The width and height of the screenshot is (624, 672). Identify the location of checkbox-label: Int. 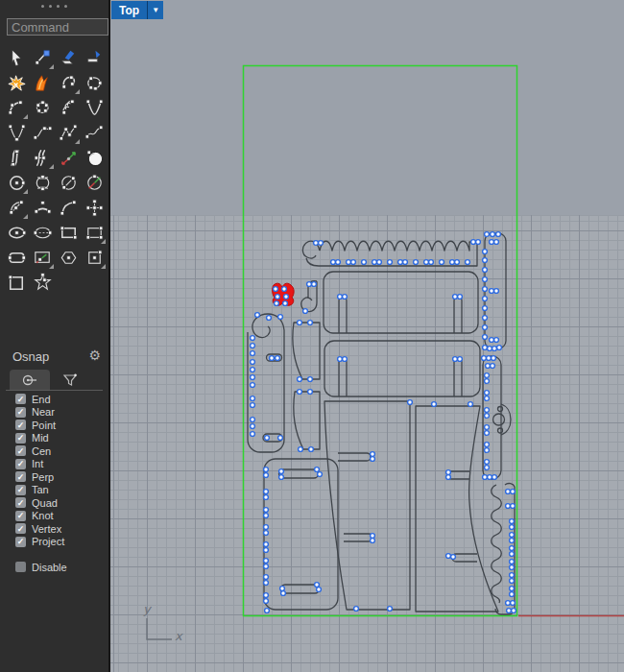
(37, 464).